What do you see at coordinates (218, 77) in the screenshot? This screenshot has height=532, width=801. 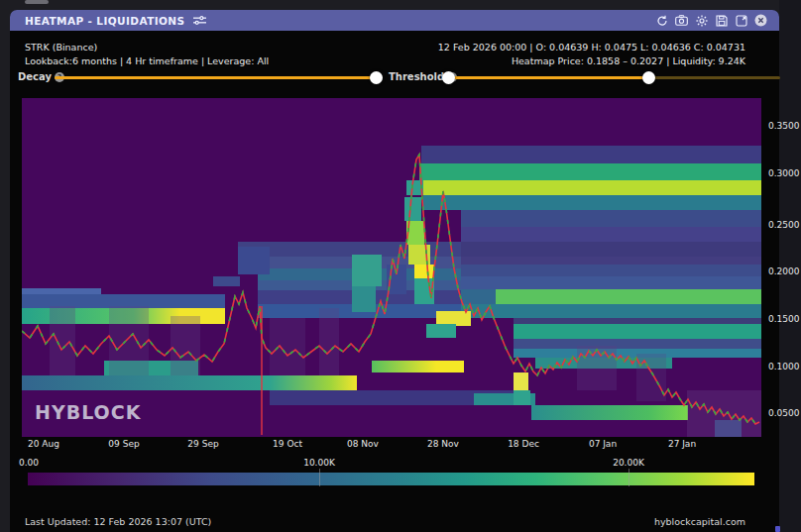 I see `decay-slider-track` at bounding box center [218, 77].